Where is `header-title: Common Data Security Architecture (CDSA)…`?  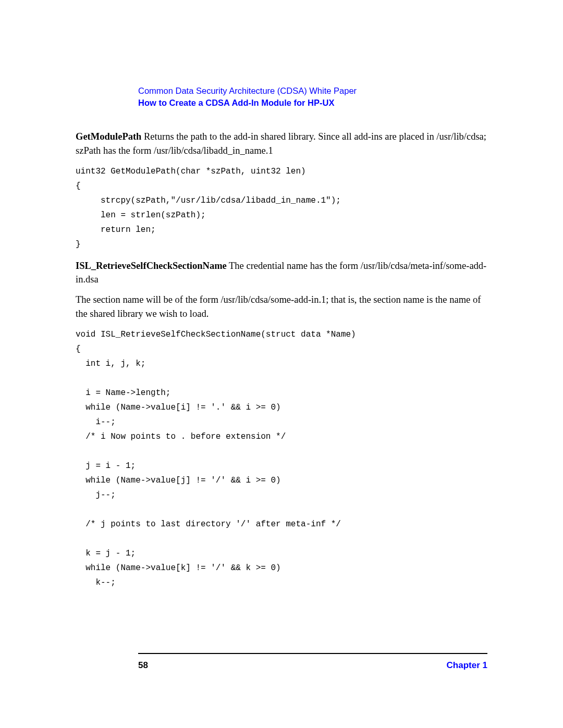 header-title: Common Data Security Architecture (CDSA)… is located at coordinates (282, 91).